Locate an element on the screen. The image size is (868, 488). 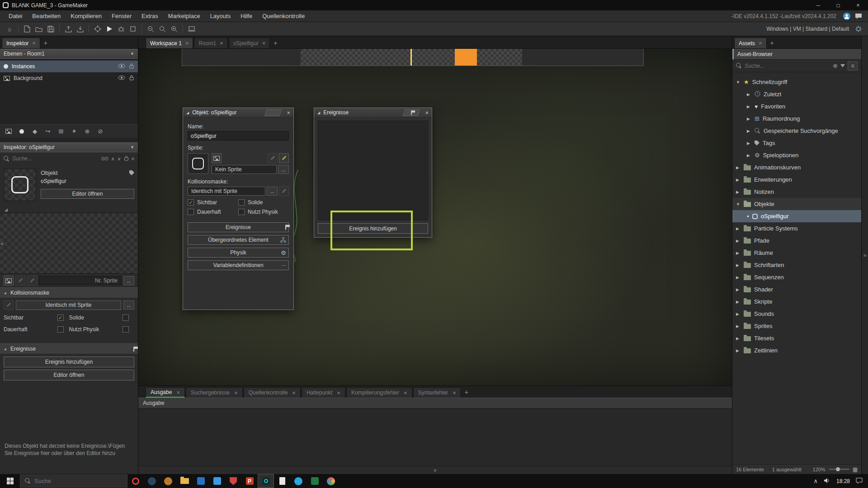
collapse-panel-right-strip: » is located at coordinates (864, 255).